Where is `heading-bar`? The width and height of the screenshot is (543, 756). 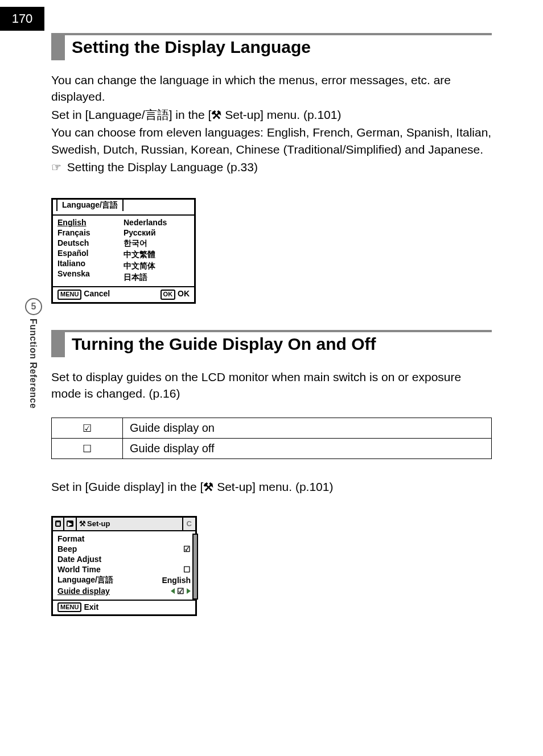
heading-bar is located at coordinates (58, 48).